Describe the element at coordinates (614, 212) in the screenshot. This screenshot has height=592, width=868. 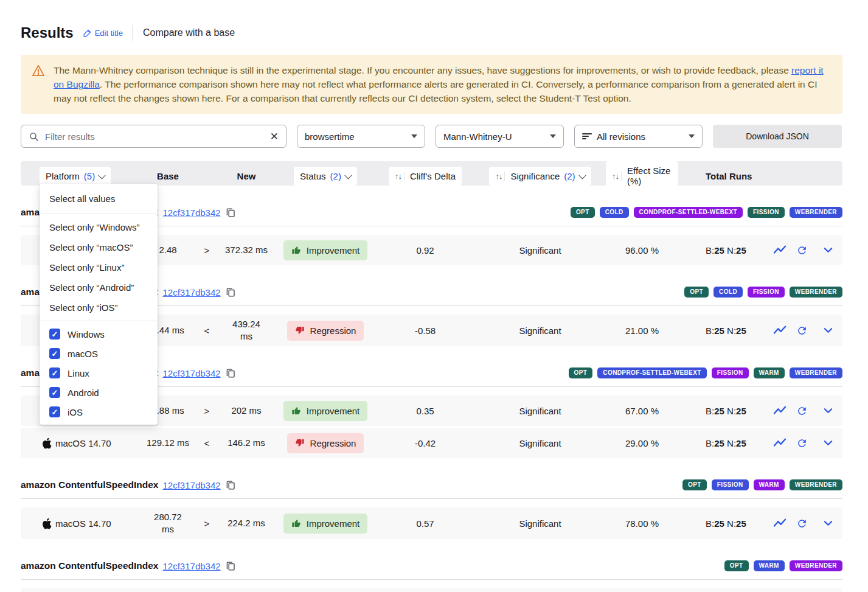
I see `tag-badge: COLD` at that location.